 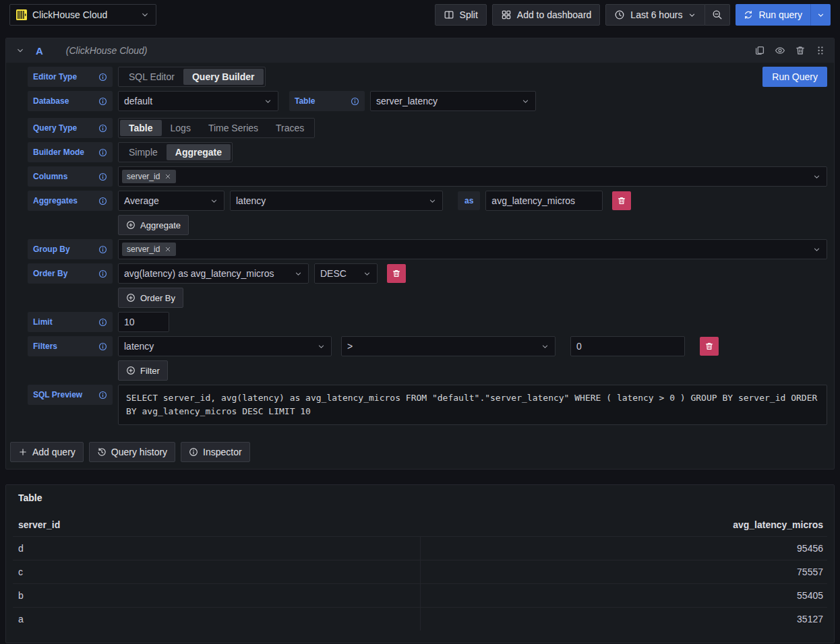 I want to click on order-by-direction-value: DESC, so click(x=333, y=273).